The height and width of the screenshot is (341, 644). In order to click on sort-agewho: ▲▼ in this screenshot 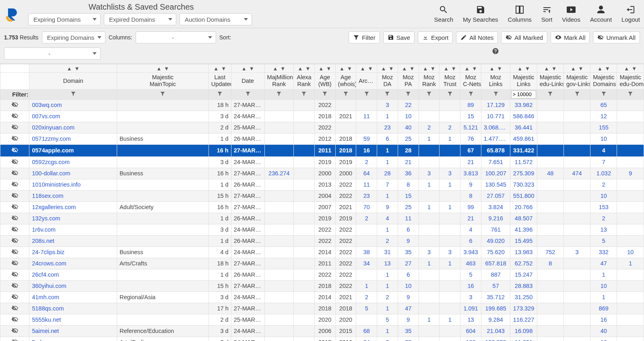, I will do `click(346, 68)`.